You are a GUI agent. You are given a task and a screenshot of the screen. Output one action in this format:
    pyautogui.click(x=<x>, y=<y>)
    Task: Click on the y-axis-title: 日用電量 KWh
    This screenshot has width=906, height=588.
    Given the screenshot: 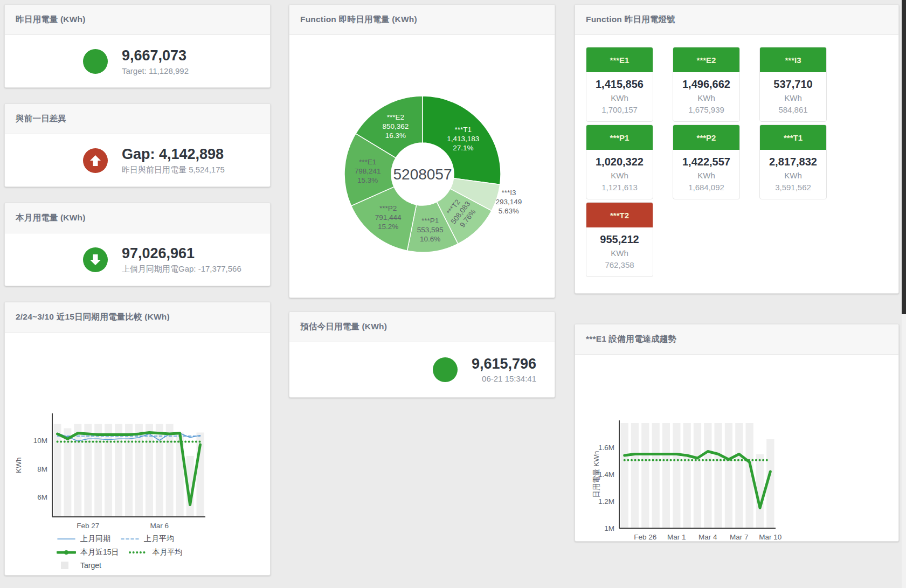 What is the action you would take?
    pyautogui.click(x=596, y=474)
    